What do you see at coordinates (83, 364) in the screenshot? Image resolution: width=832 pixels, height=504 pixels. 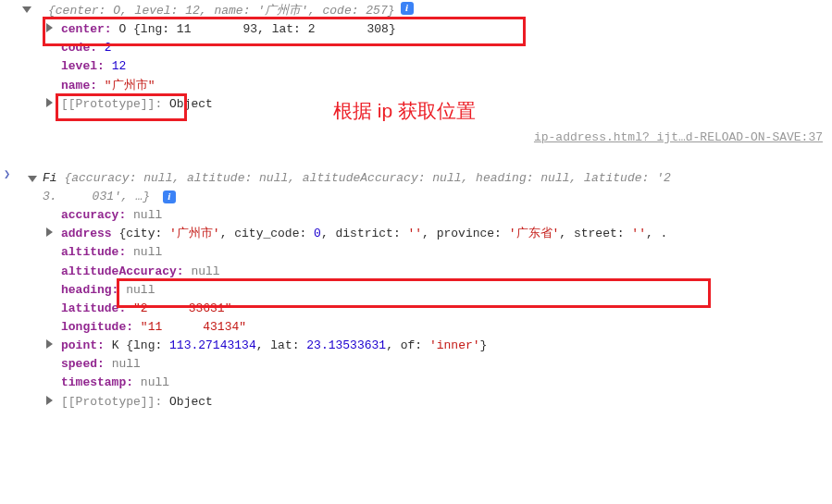 I see `key-speed: speed:` at bounding box center [83, 364].